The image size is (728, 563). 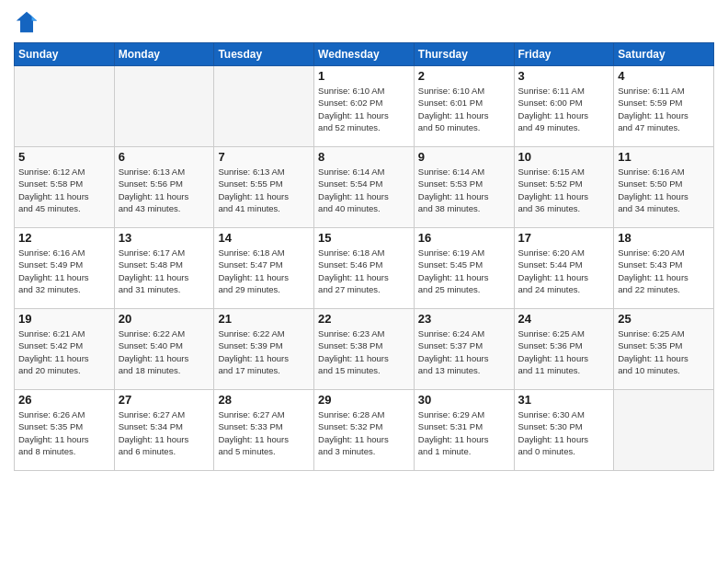 I want to click on weekday-header-tuesday: Tuesday, so click(x=265, y=55).